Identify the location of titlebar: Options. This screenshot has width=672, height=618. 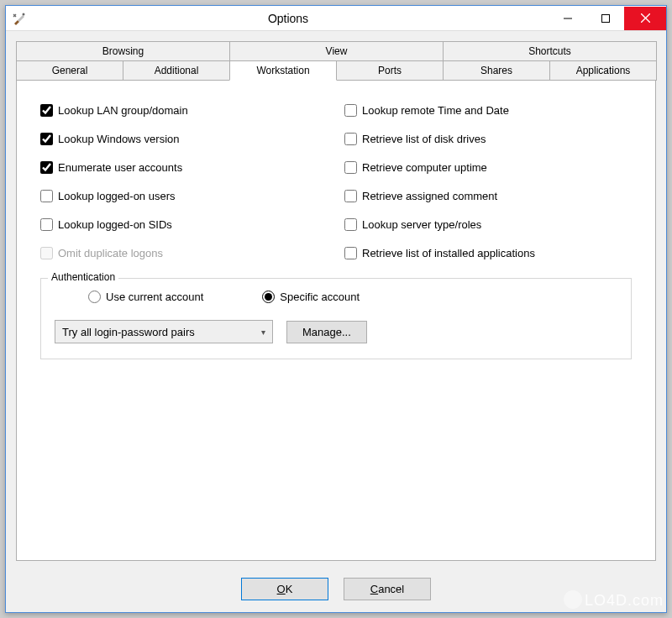
(336, 18).